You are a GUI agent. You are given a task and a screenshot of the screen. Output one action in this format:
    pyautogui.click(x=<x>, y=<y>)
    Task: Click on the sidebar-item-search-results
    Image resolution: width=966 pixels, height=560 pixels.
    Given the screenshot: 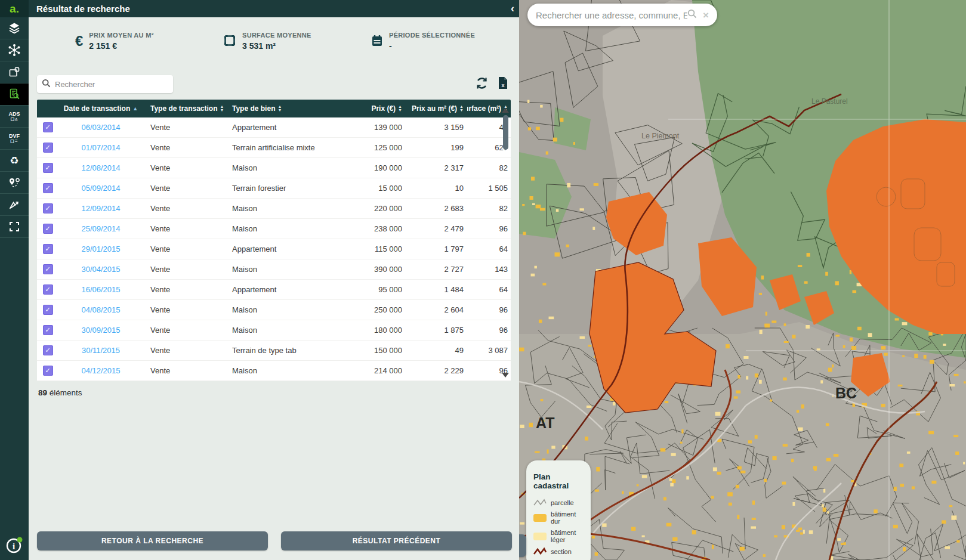 What is the action you would take?
    pyautogui.click(x=14, y=94)
    